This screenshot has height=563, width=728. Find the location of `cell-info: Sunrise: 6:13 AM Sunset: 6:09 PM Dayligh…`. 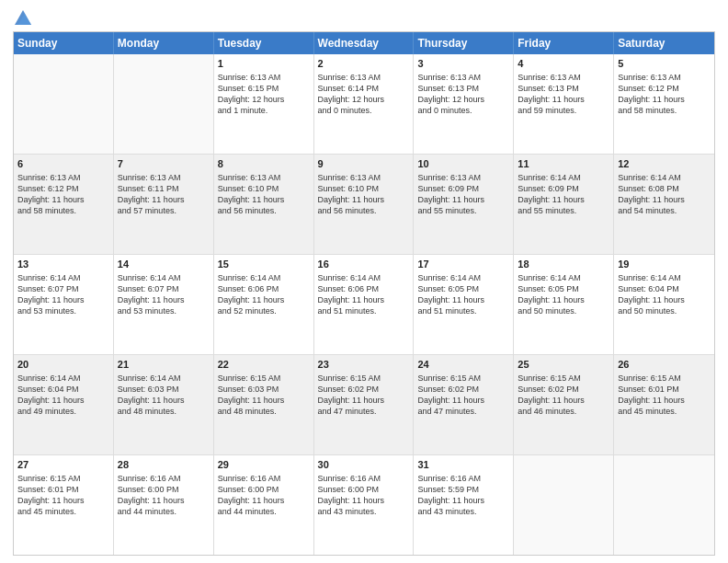

cell-info: Sunrise: 6:13 AM Sunset: 6:09 PM Dayligh… is located at coordinates (463, 195).